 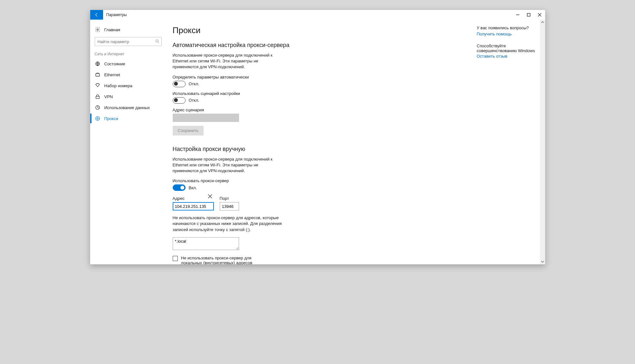 I want to click on minimize-icon, so click(x=518, y=15).